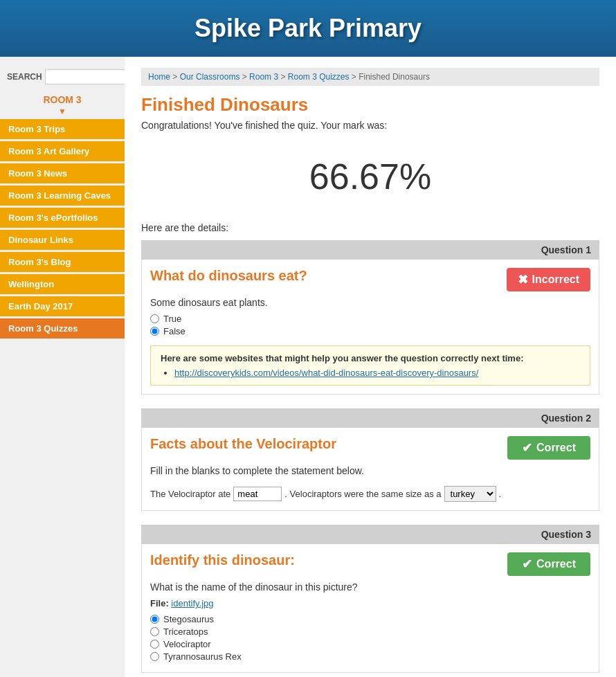  Describe the element at coordinates (188, 619) in the screenshot. I see `radio-label-3: Stegosaurus` at that location.